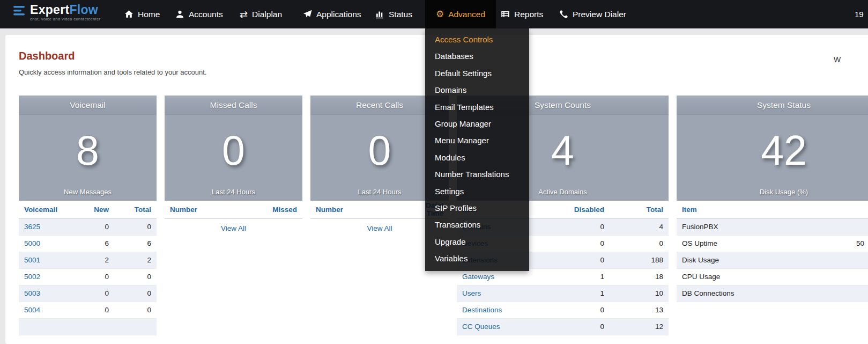 This screenshot has width=868, height=344. I want to click on missed-calls-table: Number Missed View All, so click(234, 219).